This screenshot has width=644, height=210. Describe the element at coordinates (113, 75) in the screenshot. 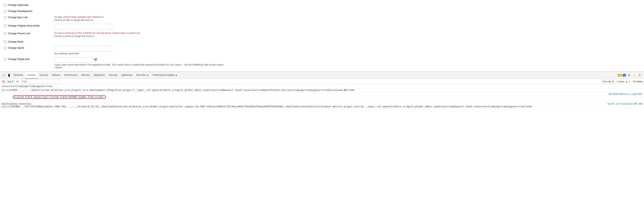

I see `tab-security: Security` at that location.